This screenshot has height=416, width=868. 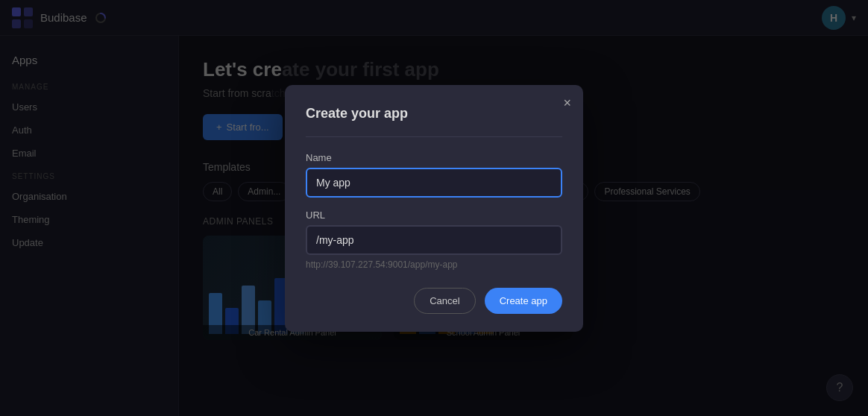 What do you see at coordinates (434, 174) in the screenshot?
I see `name-field-group: Name` at bounding box center [434, 174].